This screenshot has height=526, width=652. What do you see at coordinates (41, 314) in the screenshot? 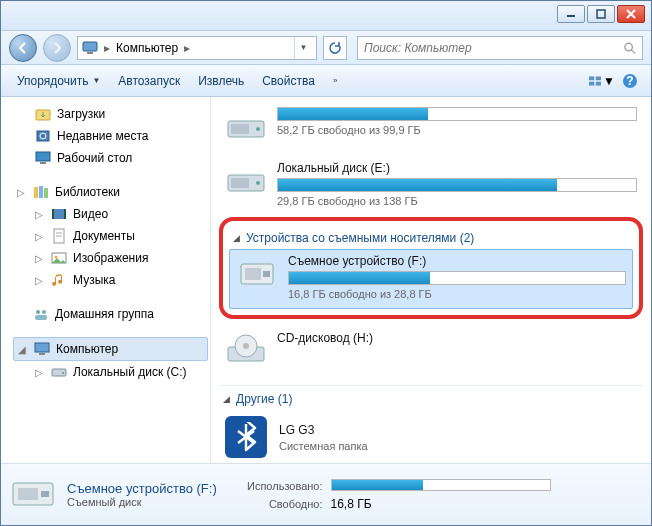
I see `homegroup-icon` at bounding box center [41, 314].